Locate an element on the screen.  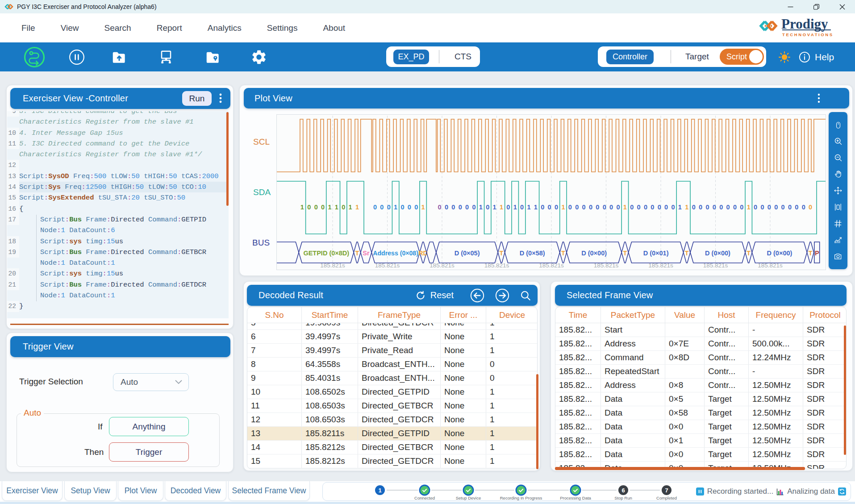
decoded-result-header: Decoded Result Reset is located at coordinates (392, 296).